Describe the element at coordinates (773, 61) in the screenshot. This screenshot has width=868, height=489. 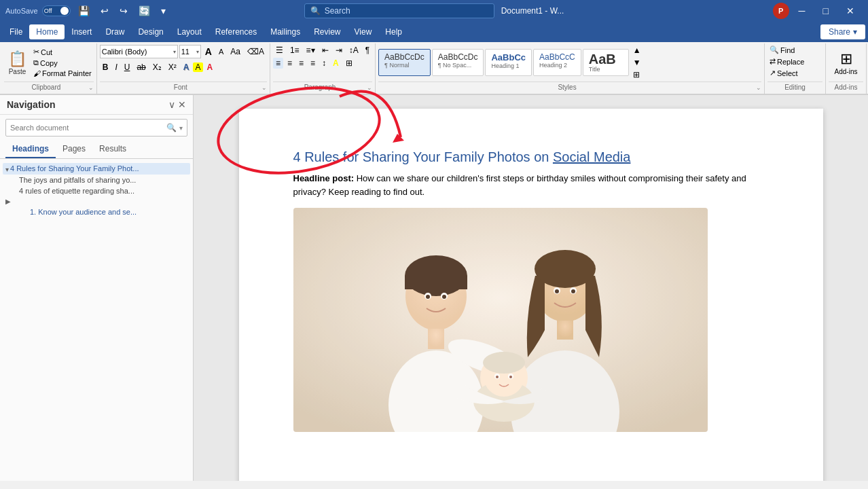
I see `replace-icon: ⇄` at that location.